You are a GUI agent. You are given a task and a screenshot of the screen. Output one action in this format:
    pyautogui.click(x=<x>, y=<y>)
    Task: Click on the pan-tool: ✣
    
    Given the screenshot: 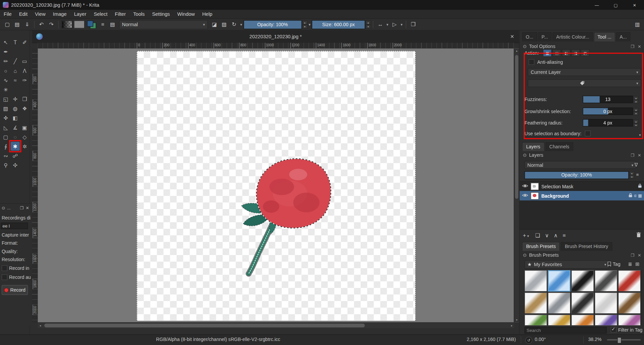 What is the action you would take?
    pyautogui.click(x=15, y=165)
    